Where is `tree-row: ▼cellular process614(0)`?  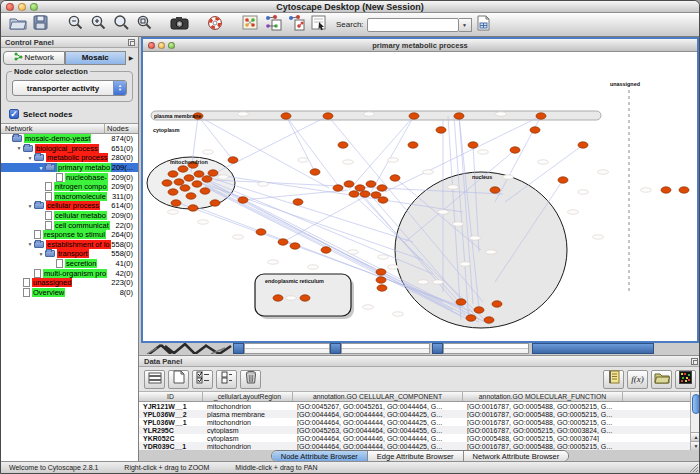
tree-row: ▼cellular process614(0) is located at coordinates (70, 206).